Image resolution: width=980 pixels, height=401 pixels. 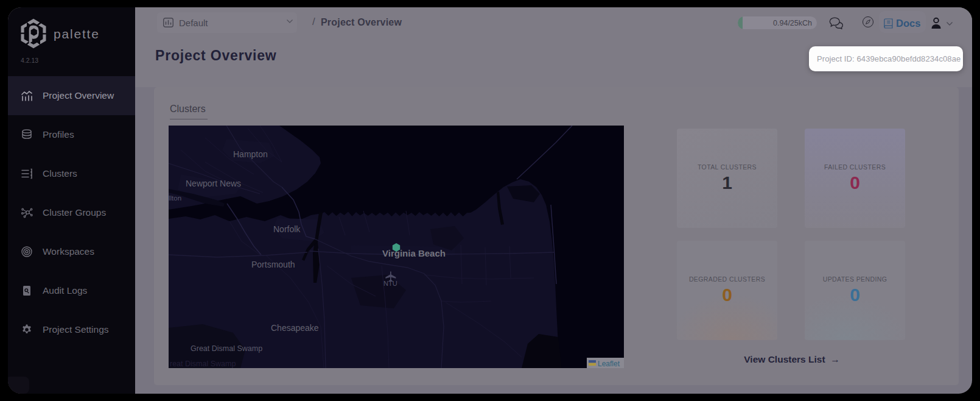 I want to click on svg-text: Leaflet, so click(x=609, y=364).